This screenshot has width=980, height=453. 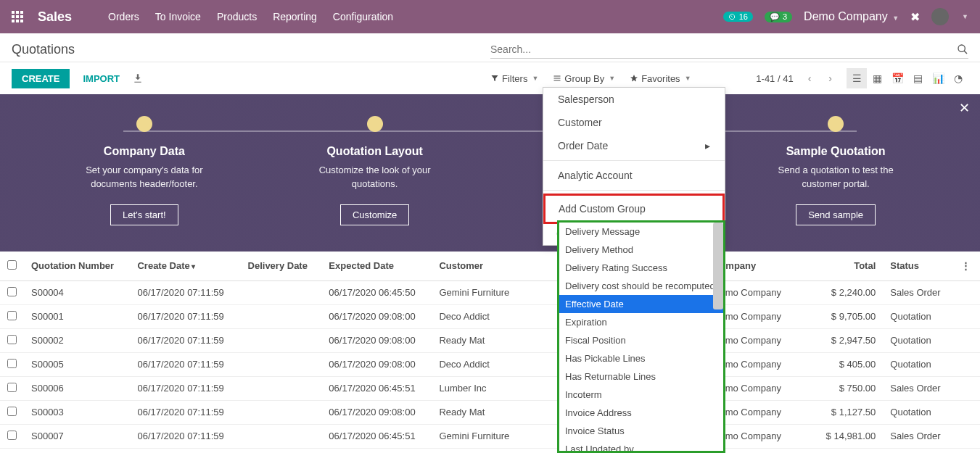 What do you see at coordinates (915, 17) in the screenshot?
I see `debug-icon: ✖` at bounding box center [915, 17].